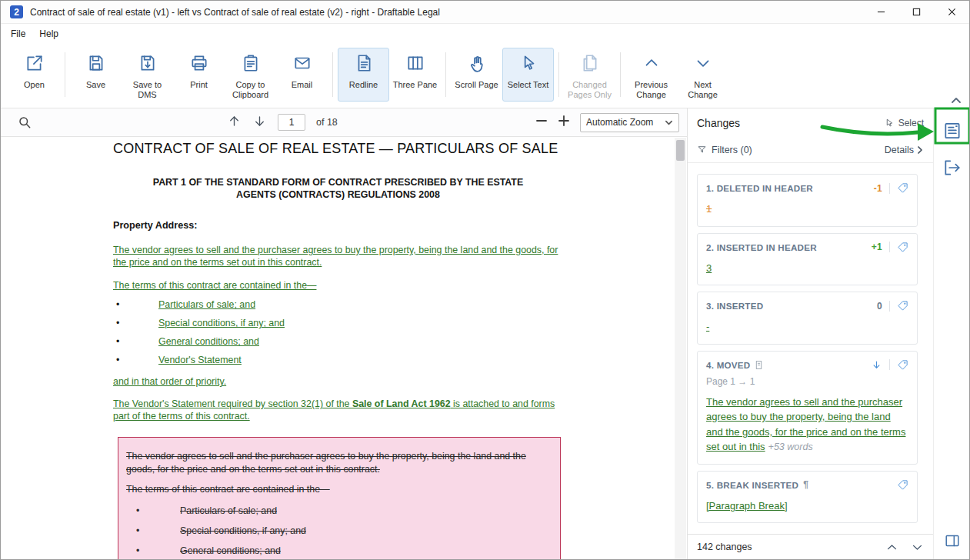  What do you see at coordinates (25, 122) in the screenshot?
I see `search-button` at bounding box center [25, 122].